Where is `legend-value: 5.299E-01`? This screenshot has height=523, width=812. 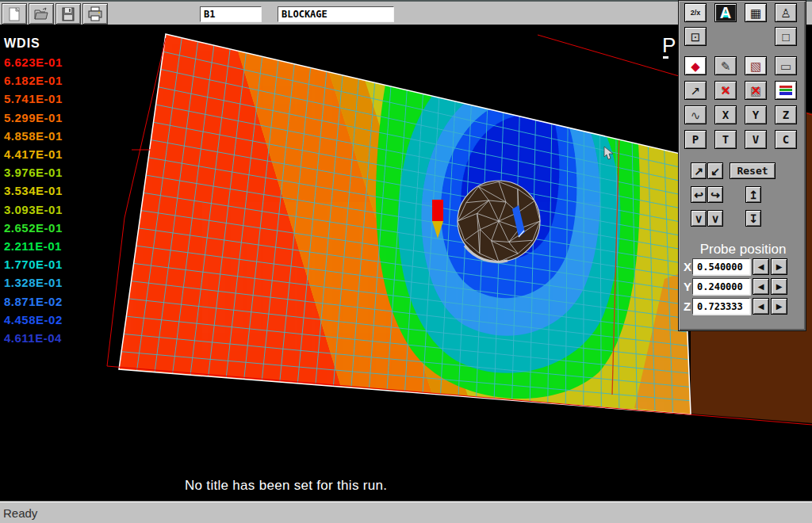
legend-value: 5.299E-01 is located at coordinates (33, 117).